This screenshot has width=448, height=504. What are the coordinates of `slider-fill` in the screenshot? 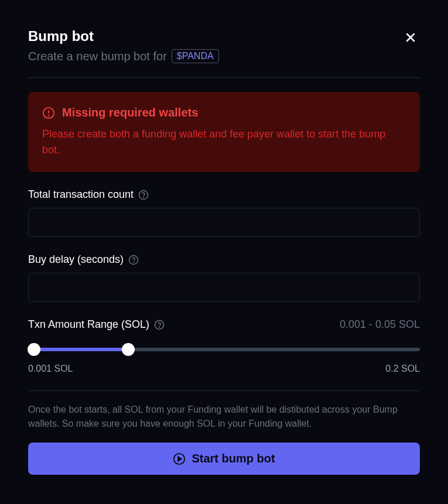 It's located at (80, 349).